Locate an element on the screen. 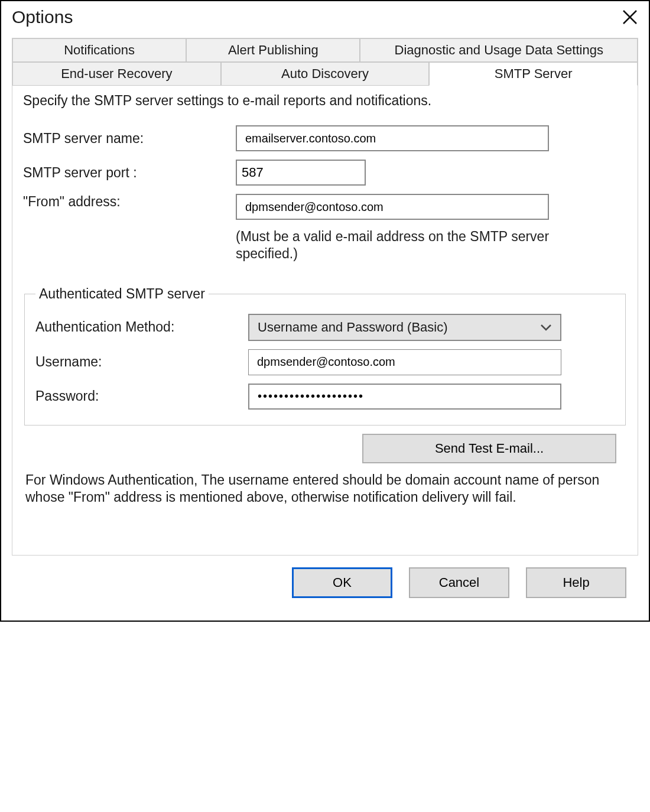 The height and width of the screenshot is (812, 650). smtp-from-hint: (Must be a valid e-mail address on the S… is located at coordinates (395, 245).